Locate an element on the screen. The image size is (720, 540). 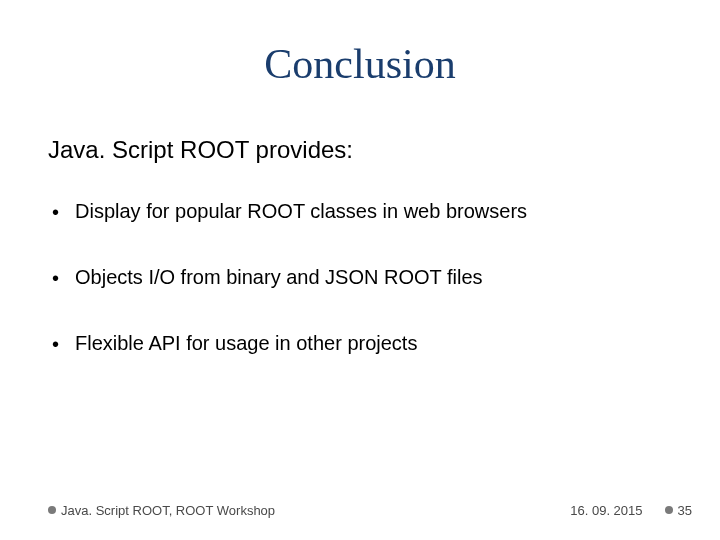
footer-page-number: 35 is located at coordinates (685, 510).